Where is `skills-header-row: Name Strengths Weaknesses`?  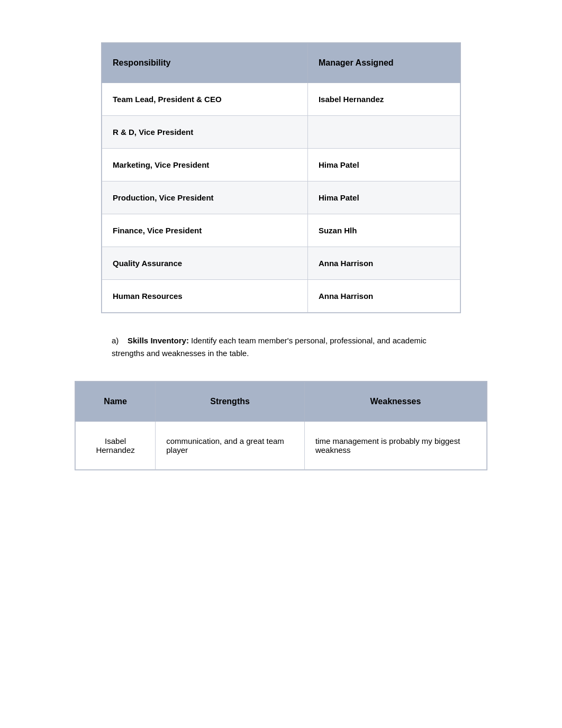
skills-header-row: Name Strengths Weaknesses is located at coordinates (282, 402).